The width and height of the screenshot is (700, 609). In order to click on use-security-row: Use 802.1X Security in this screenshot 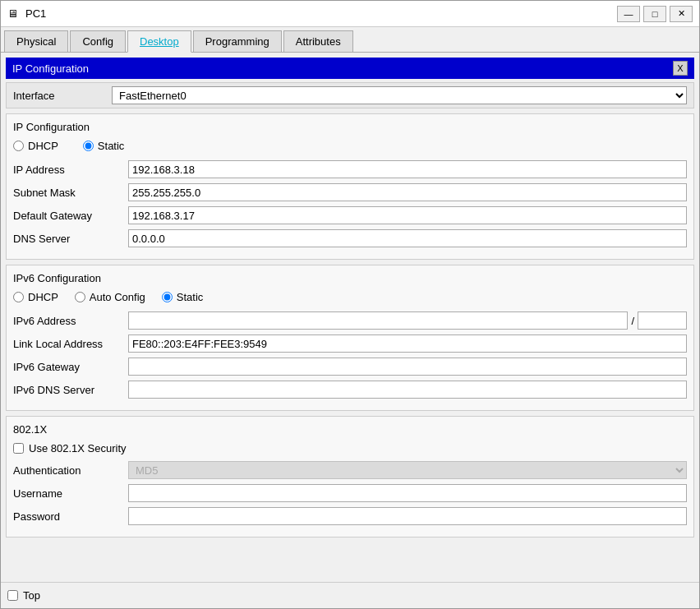, I will do `click(350, 449)`.